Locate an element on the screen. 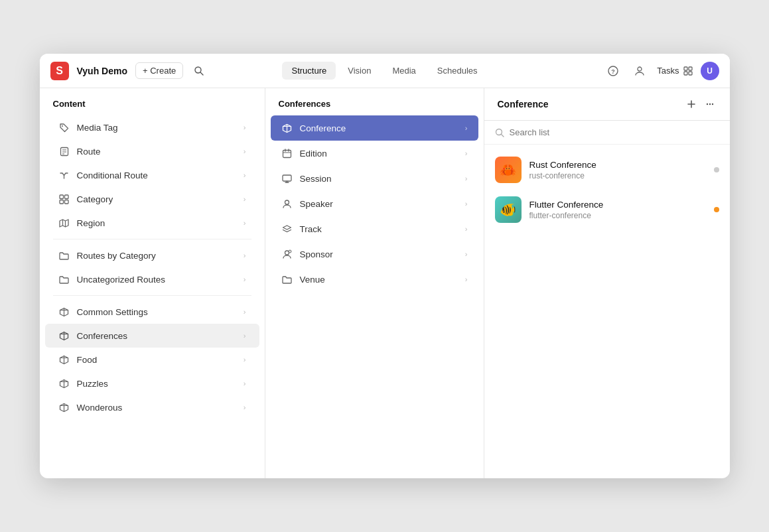 The height and width of the screenshot is (532, 769). panel-item-edition: Edition › is located at coordinates (374, 153).